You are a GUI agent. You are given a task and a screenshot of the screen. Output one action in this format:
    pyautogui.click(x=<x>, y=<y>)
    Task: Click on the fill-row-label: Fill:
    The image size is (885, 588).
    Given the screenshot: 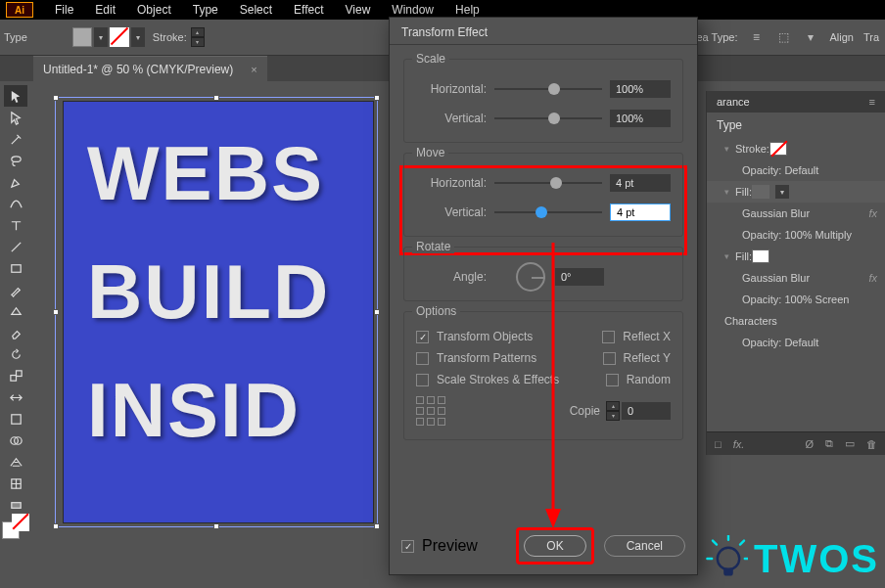 What is the action you would take?
    pyautogui.click(x=744, y=192)
    